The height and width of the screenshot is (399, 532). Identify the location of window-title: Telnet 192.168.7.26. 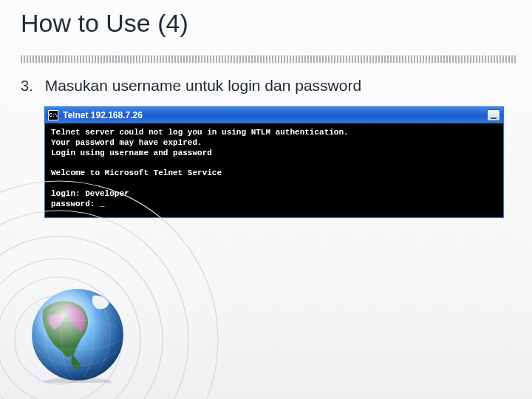
(273, 115).